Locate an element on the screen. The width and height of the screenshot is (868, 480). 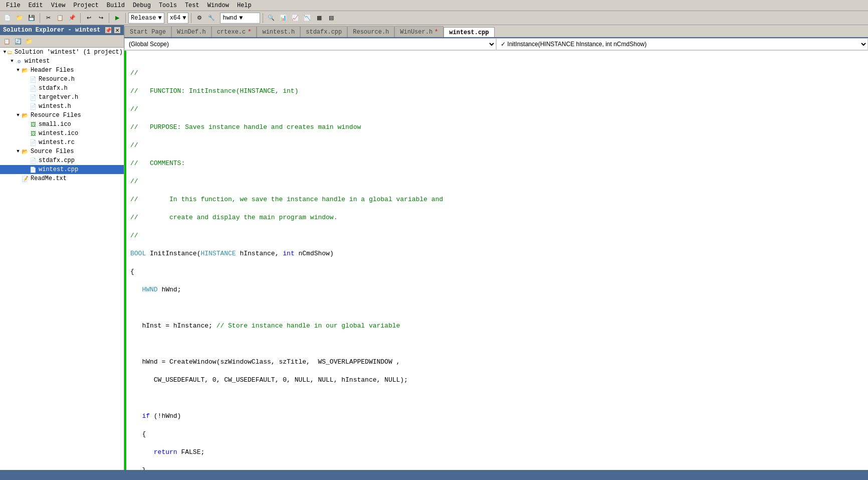
source-files-label: Source Files is located at coordinates (52, 151).